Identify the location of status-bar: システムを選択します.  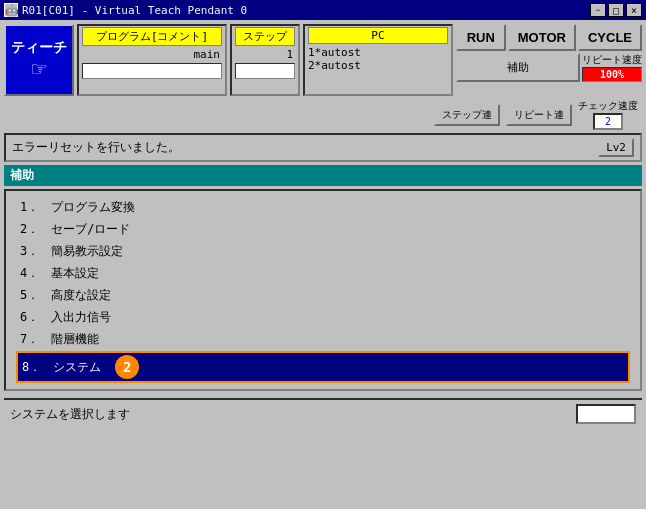
(323, 413).